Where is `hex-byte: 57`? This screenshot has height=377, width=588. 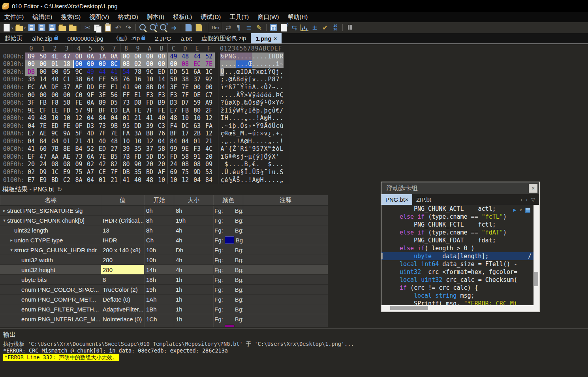 hex-byte: 57 is located at coordinates (79, 111).